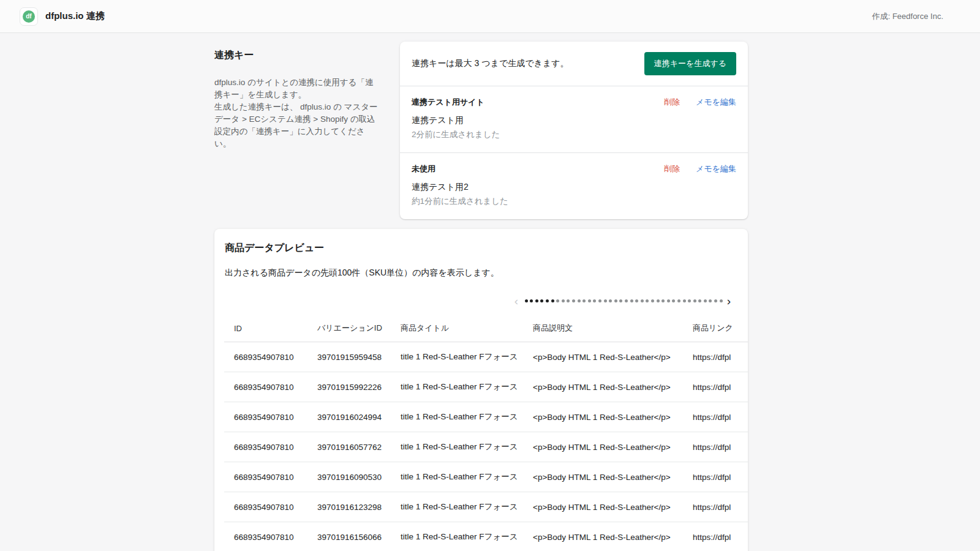  Describe the element at coordinates (349, 358) in the screenshot. I see `table-cell: 39701915959458` at that location.